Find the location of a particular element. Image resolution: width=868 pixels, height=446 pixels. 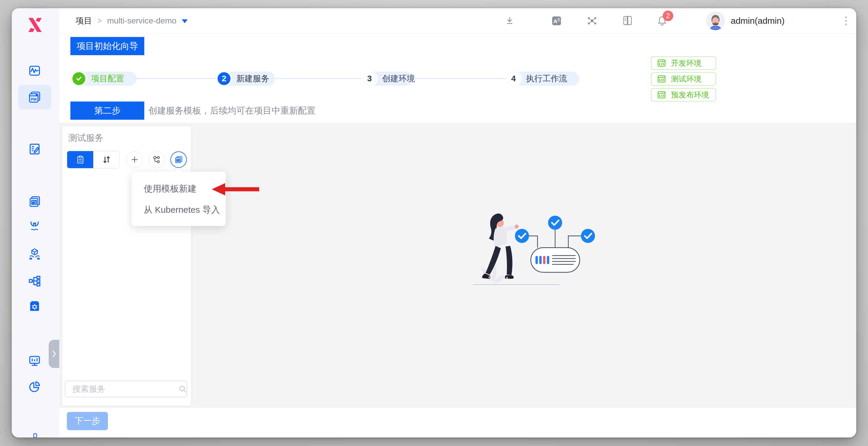

sidebar-item-insights is located at coordinates (34, 361).